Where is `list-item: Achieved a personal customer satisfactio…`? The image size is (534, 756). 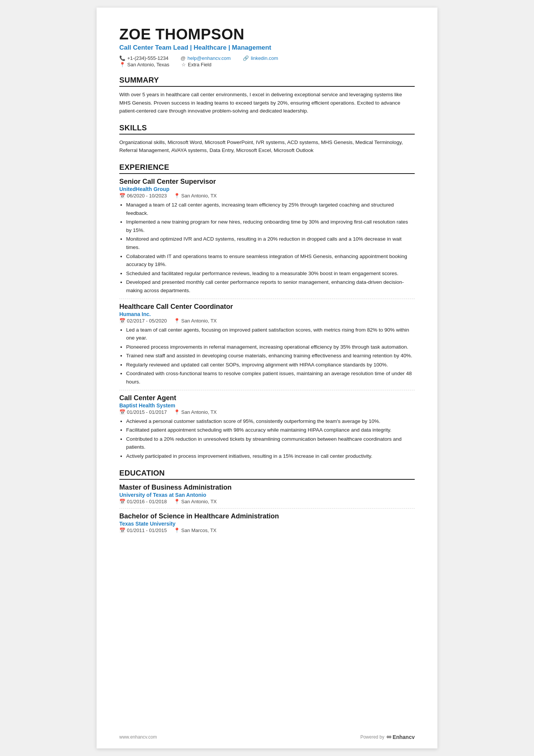 list-item: Achieved a personal customer satisfactio… is located at coordinates (270, 421).